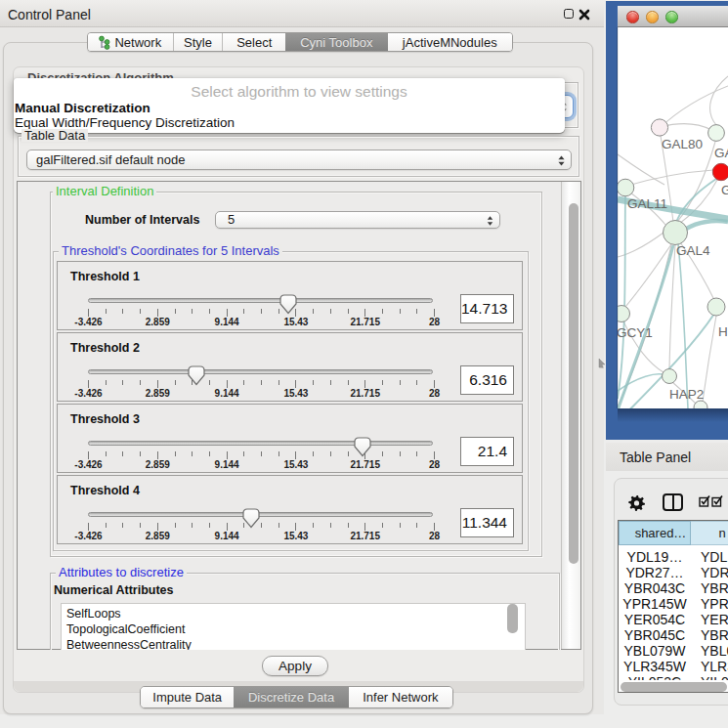 Image resolution: width=728 pixels, height=728 pixels. Describe the element at coordinates (723, 332) in the screenshot. I see `svg-text: H` at that location.